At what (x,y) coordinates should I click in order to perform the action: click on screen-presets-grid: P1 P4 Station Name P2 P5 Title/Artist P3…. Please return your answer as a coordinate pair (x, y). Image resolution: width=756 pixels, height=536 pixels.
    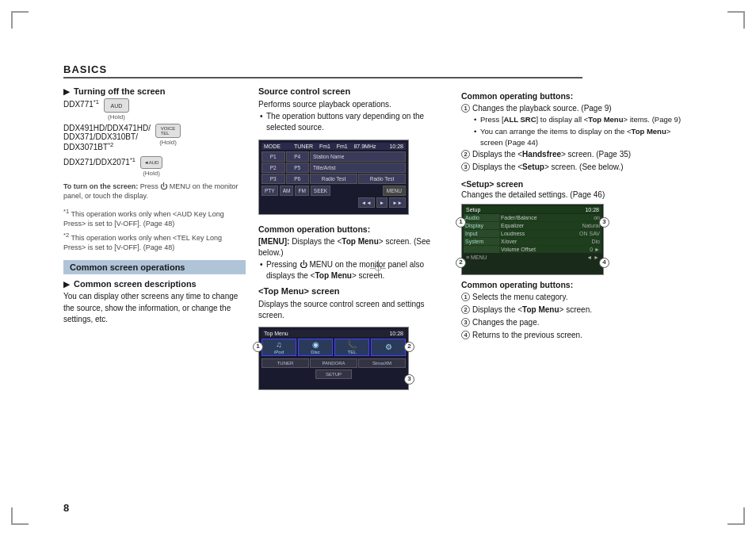
    Looking at the image, I should click on (334, 168).